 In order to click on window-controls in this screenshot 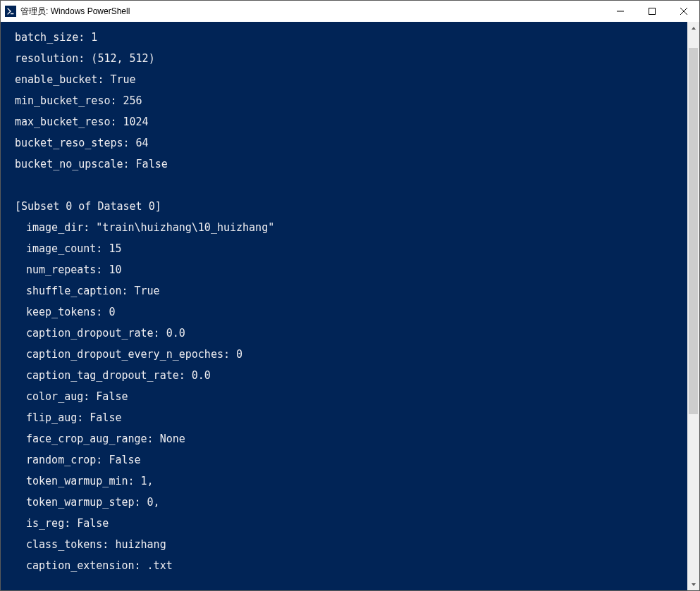, I will do `click(651, 11)`.